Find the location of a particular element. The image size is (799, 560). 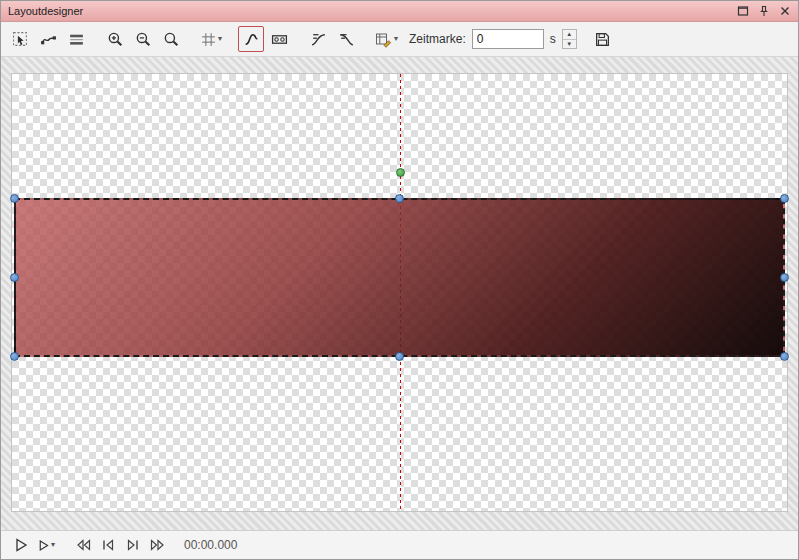

curve-icon is located at coordinates (252, 40).